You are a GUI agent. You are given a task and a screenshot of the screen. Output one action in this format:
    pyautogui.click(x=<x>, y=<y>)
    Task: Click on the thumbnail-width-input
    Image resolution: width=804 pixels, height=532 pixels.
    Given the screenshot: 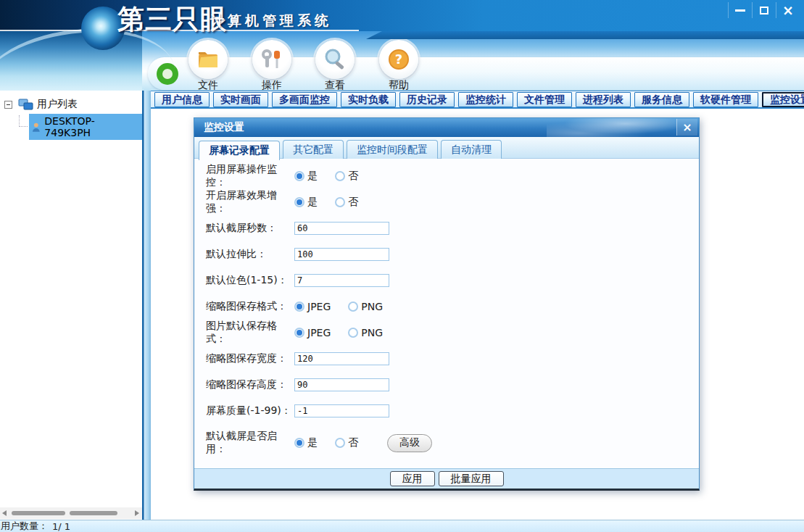 What is the action you would take?
    pyautogui.click(x=342, y=359)
    